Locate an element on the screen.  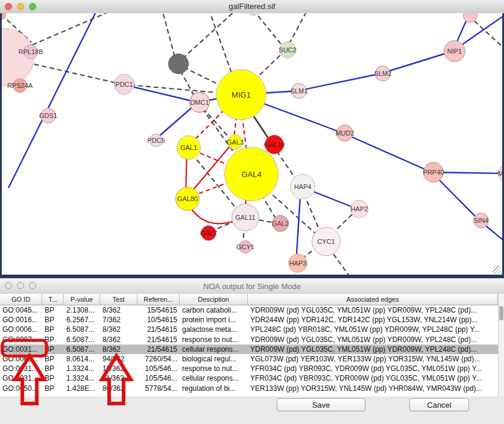
node-GAL4: GAL4 is located at coordinates (251, 174).